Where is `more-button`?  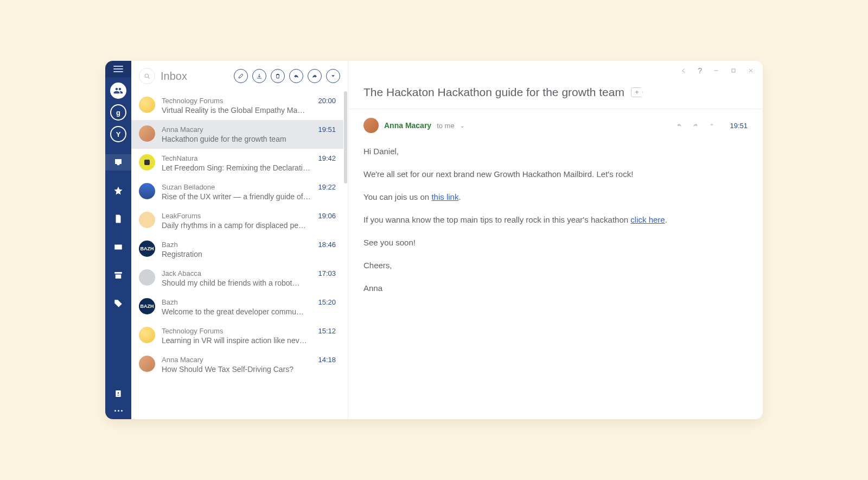
more-button is located at coordinates (333, 76).